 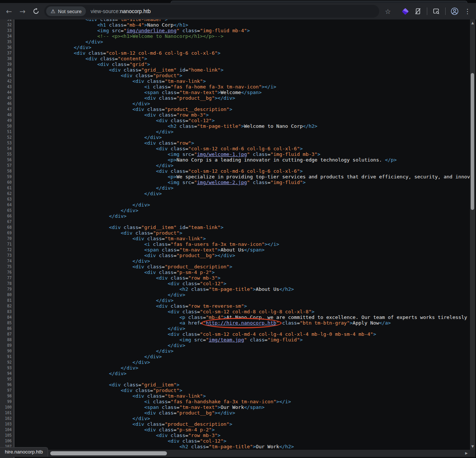 I want to click on source-link: img/welcome-2.jpg, so click(x=222, y=182).